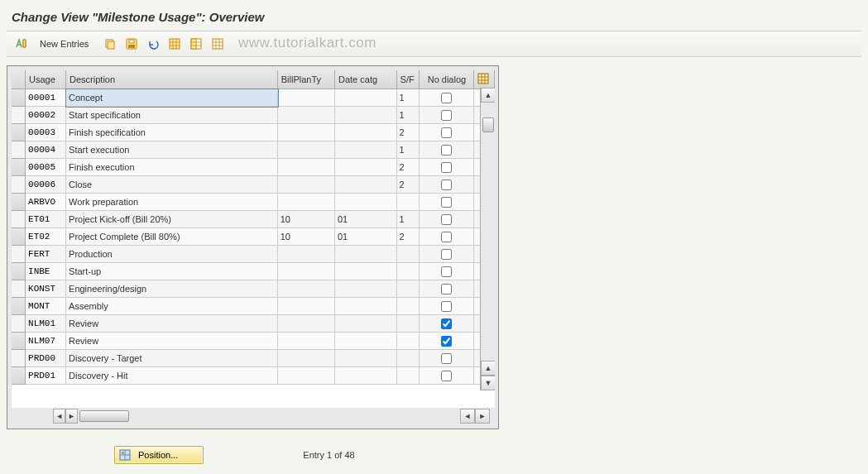 The width and height of the screenshot is (868, 474). What do you see at coordinates (46, 79) in the screenshot?
I see `col-usage: Usage` at bounding box center [46, 79].